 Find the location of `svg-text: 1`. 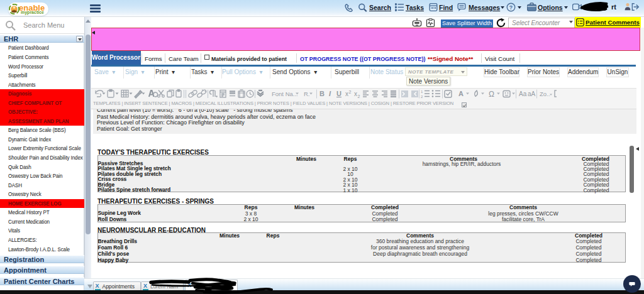

svg-text: 1 is located at coordinates (422, 92).